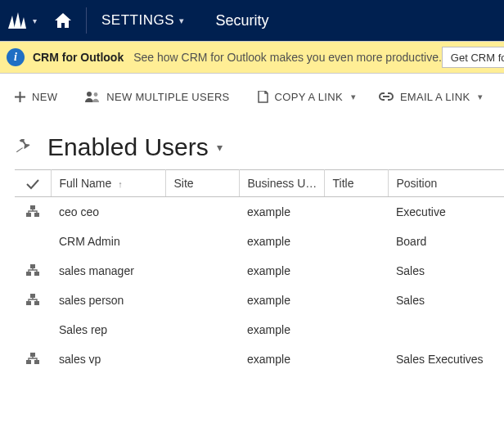  Describe the element at coordinates (259, 183) in the screenshot. I see `grid-header-row: Full Name ↑ Site Business Unit... Title …` at that location.